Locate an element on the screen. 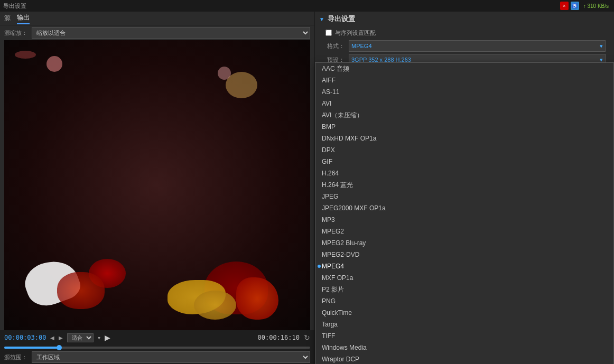  selected-indicator is located at coordinates (319, 266).